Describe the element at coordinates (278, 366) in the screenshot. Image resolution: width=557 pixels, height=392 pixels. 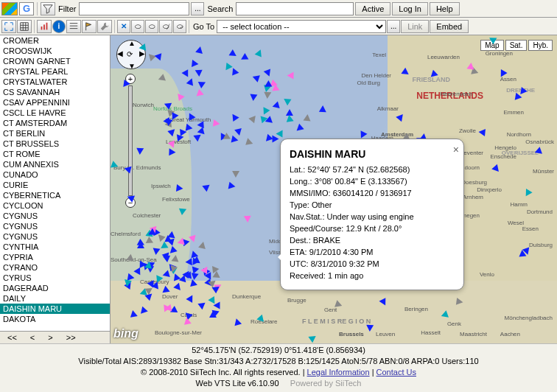
I see `status-bar: 52°45.175'N (52.752919) 0°51.418'E (0.85…` at that location.